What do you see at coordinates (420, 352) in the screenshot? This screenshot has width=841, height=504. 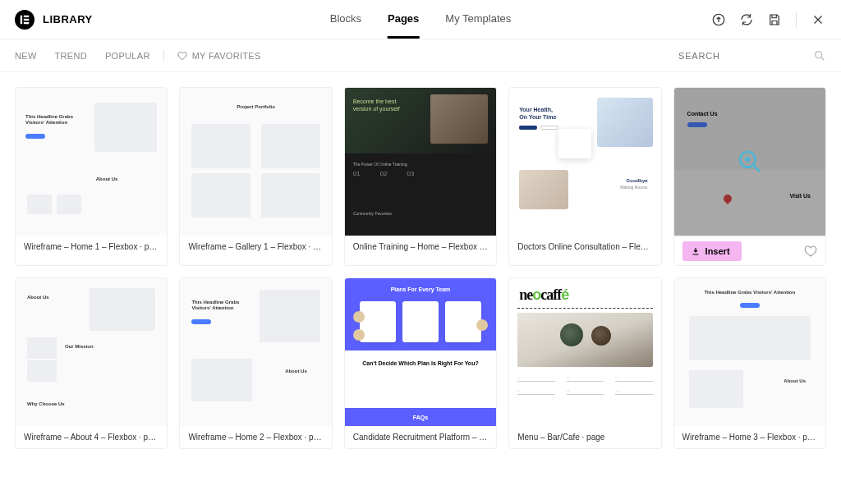 I see `thumbnail: Plans For Every Team Can't Decide Which …` at bounding box center [420, 352].